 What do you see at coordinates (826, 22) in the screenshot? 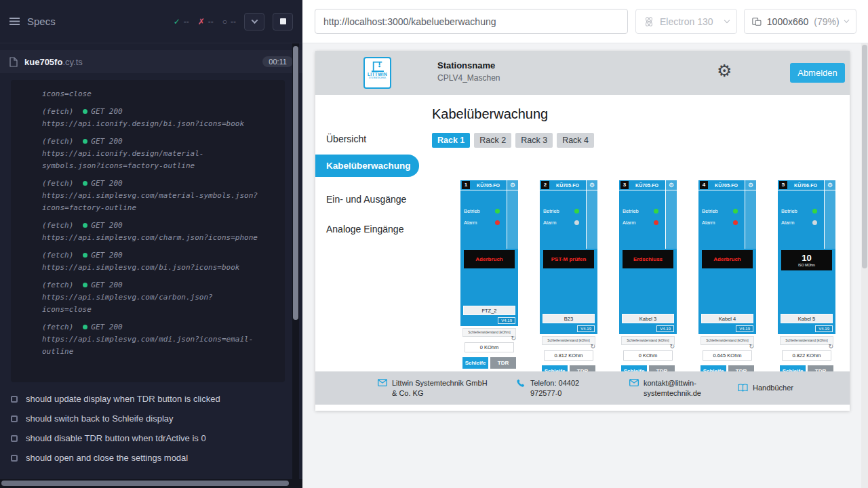
I see `viewport-zoom: (79%)` at bounding box center [826, 22].